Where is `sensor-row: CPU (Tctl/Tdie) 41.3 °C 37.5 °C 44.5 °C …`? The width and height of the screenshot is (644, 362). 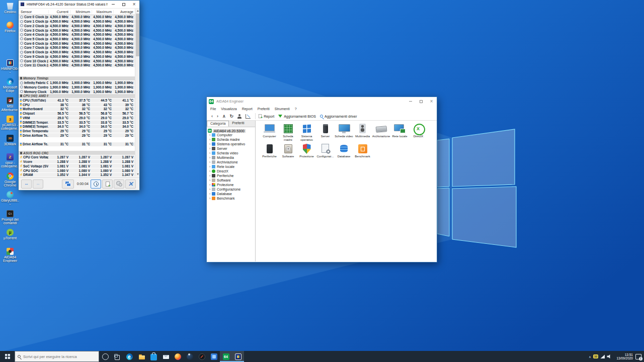
sensor-row: CPU (Tctl/Tdie) 41.3 °C 37.5 °C 44.5 °C … is located at coordinates (76, 101).